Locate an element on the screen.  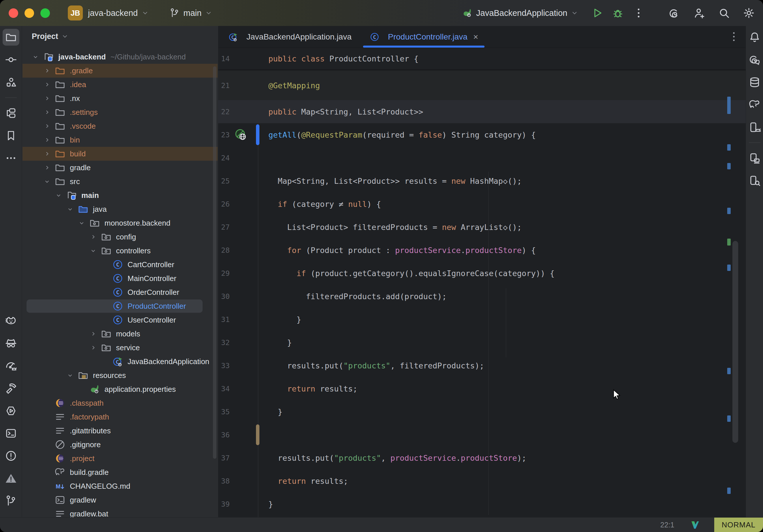
line-number: 22 is located at coordinates (224, 112).